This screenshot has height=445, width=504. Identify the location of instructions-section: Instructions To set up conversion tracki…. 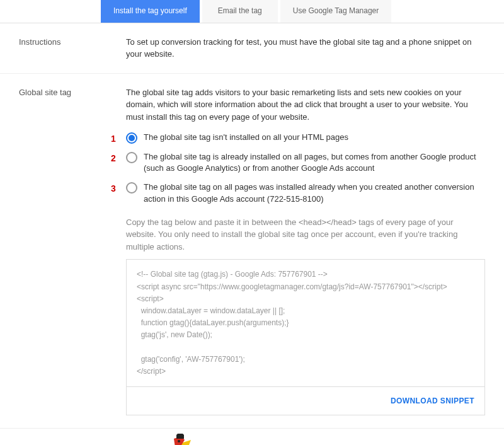
(252, 49).